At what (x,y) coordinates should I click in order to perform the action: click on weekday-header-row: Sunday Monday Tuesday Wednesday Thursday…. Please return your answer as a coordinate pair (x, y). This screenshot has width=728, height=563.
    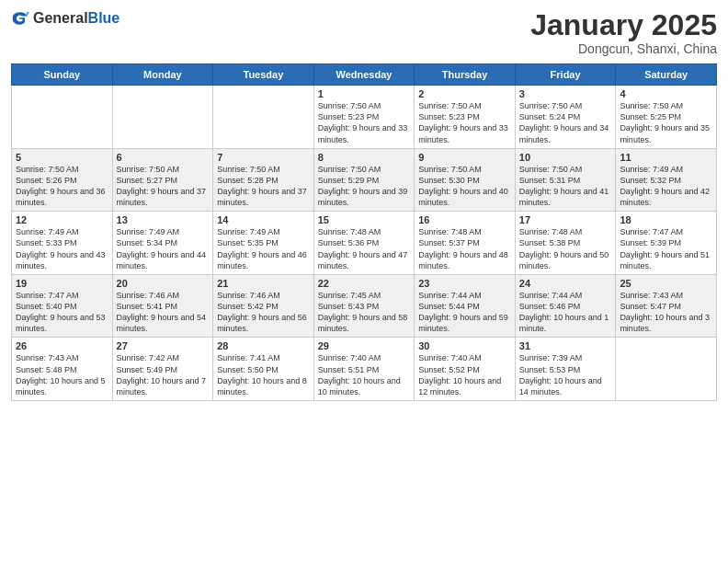
    Looking at the image, I should click on (364, 75).